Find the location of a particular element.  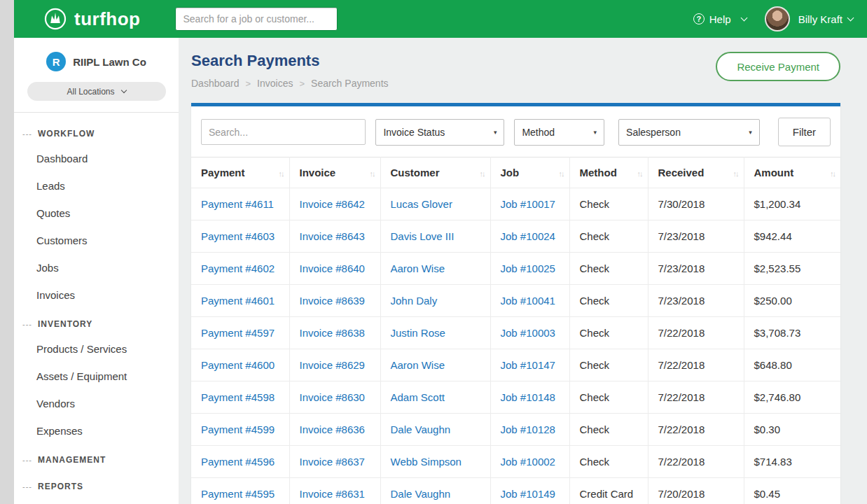

invoice-link: Invoice #8638 is located at coordinates (332, 333).